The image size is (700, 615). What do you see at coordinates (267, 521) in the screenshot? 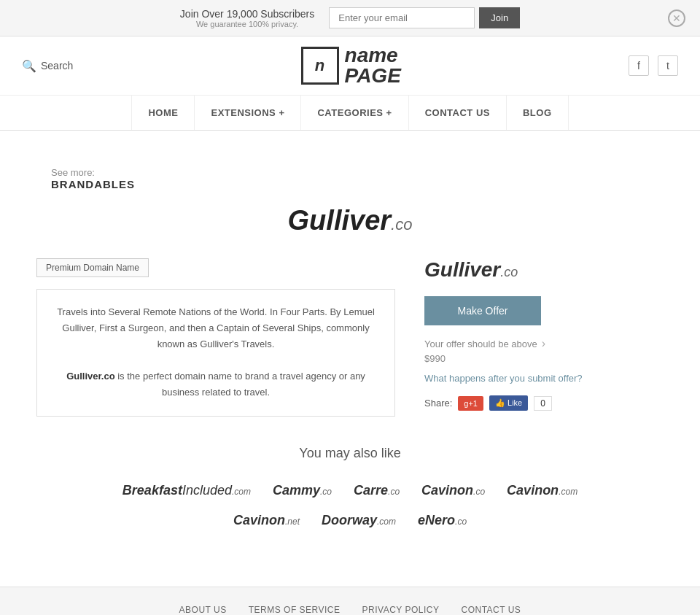
I see `list-item: Cavinon.net` at bounding box center [267, 521].